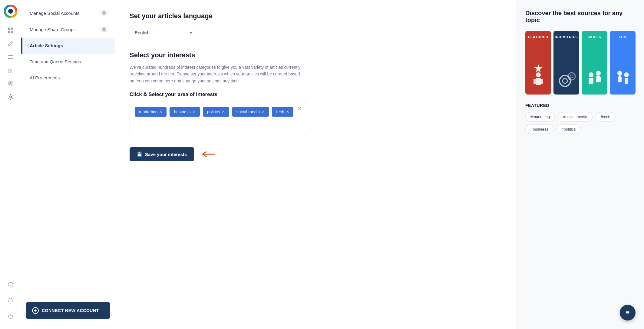 Image resolution: width=644 pixels, height=329 pixels. What do you see at coordinates (595, 76) in the screenshot?
I see `card-illustration-skills` at bounding box center [595, 76].